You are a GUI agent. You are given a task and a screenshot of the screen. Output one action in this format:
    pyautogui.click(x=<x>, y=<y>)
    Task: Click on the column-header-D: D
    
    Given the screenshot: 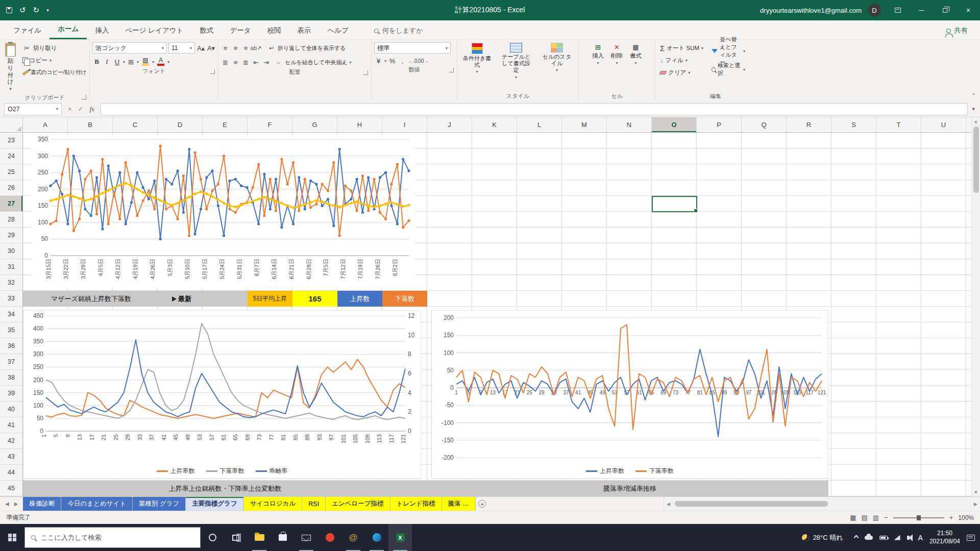 What is the action you would take?
    pyautogui.click(x=180, y=124)
    